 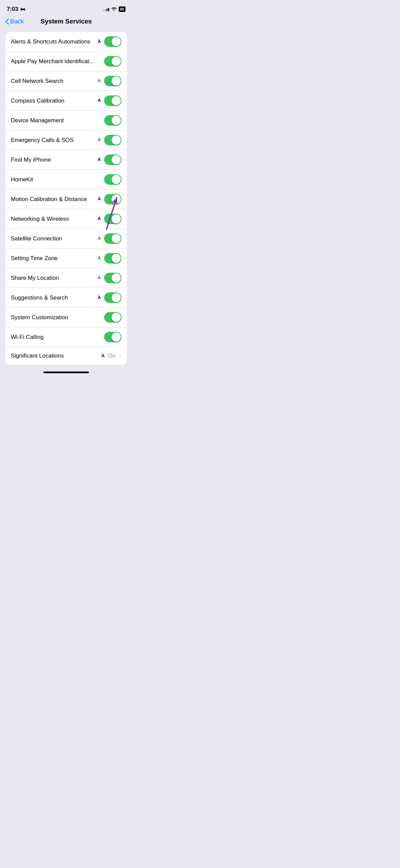 I want to click on row-right-homekit, so click(x=113, y=179).